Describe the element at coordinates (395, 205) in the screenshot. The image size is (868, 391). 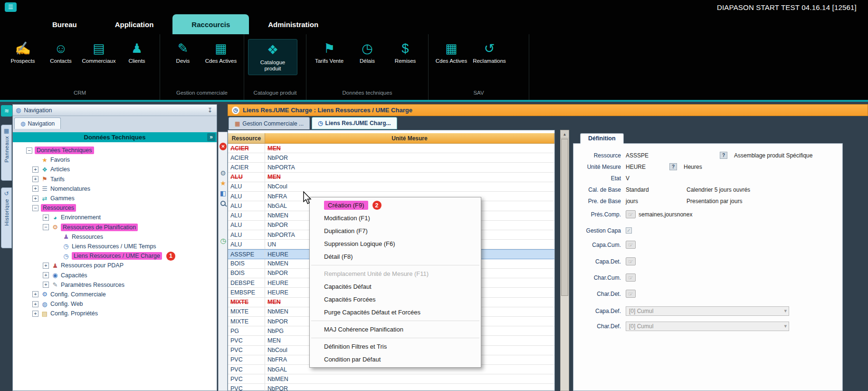
I see `context-menu-item-creation-f9: Création (F9)2` at that location.